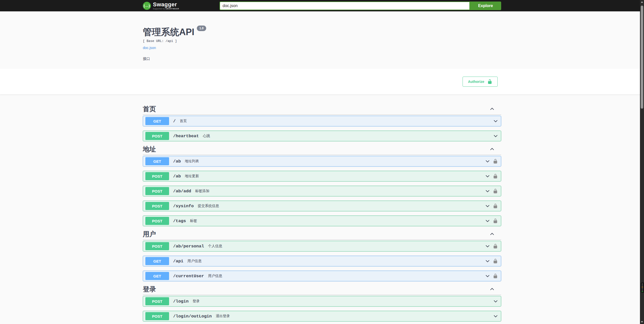 The image size is (644, 324). I want to click on logo-tagline-prefix: Supported by, so click(159, 9).